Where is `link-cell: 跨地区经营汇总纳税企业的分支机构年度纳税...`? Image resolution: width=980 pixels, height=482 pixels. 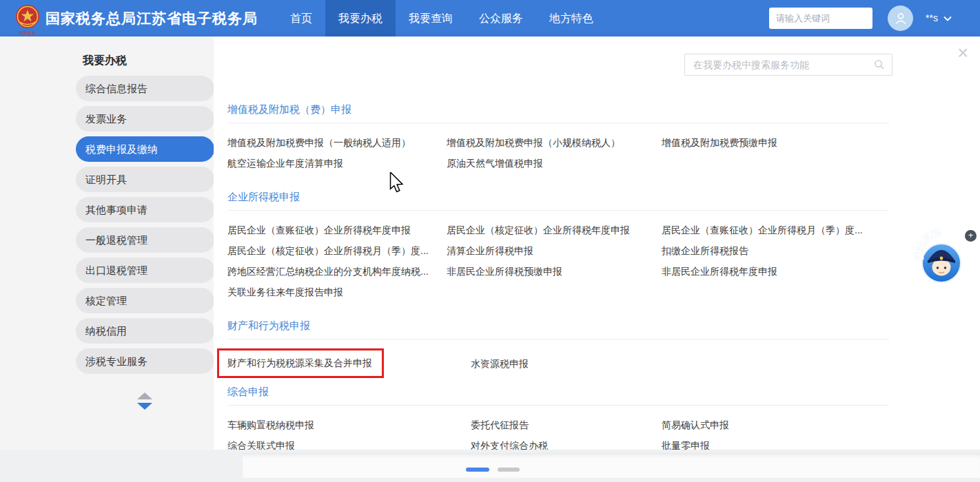 link-cell: 跨地区经营汇总纳税企业的分支机构年度纳税... is located at coordinates (337, 271).